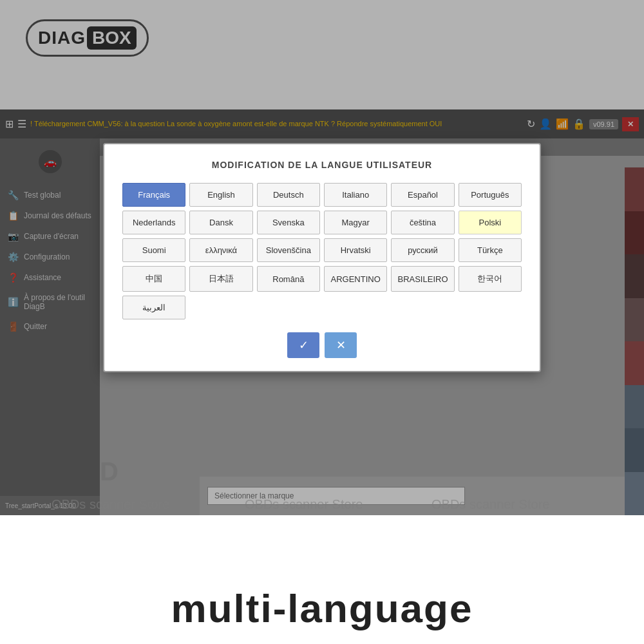  I want to click on lang-btn-deutsch: Deutsch, so click(289, 194).